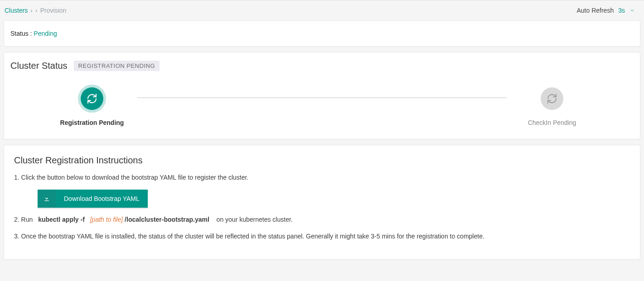 This screenshot has width=644, height=281. What do you see at coordinates (552, 123) in the screenshot?
I see `step-checkin-label: CheckIn Pending` at bounding box center [552, 123].